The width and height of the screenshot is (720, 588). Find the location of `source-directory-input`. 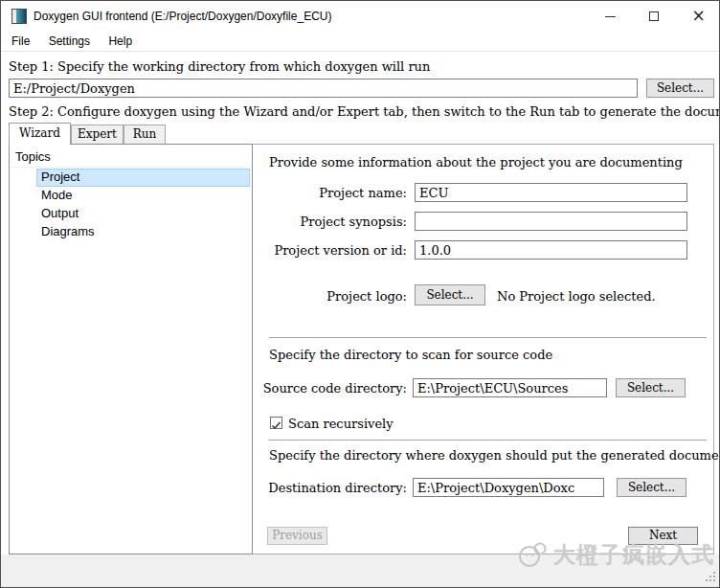

source-directory-input is located at coordinates (509, 388).